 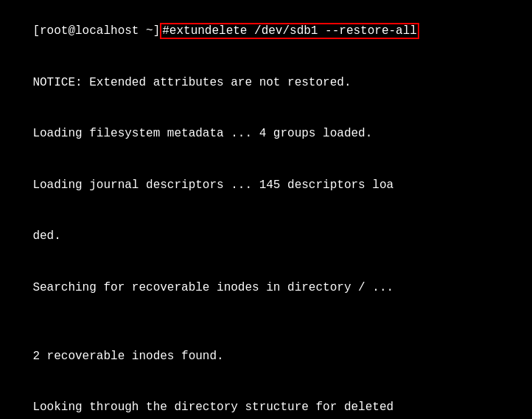 I want to click on command-1: #extundelete /dev/sdb1 --restore-all, so click(x=290, y=31).